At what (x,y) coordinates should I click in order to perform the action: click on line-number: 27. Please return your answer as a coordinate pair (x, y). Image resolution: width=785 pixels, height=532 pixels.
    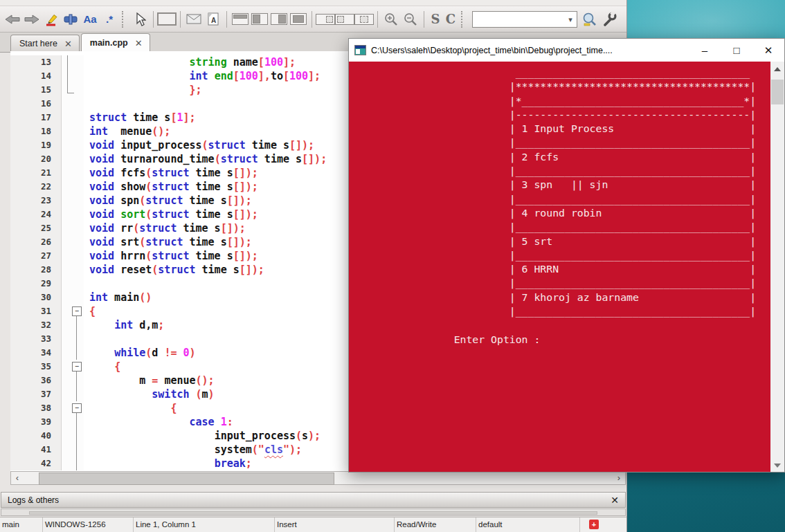
    Looking at the image, I should click on (36, 256).